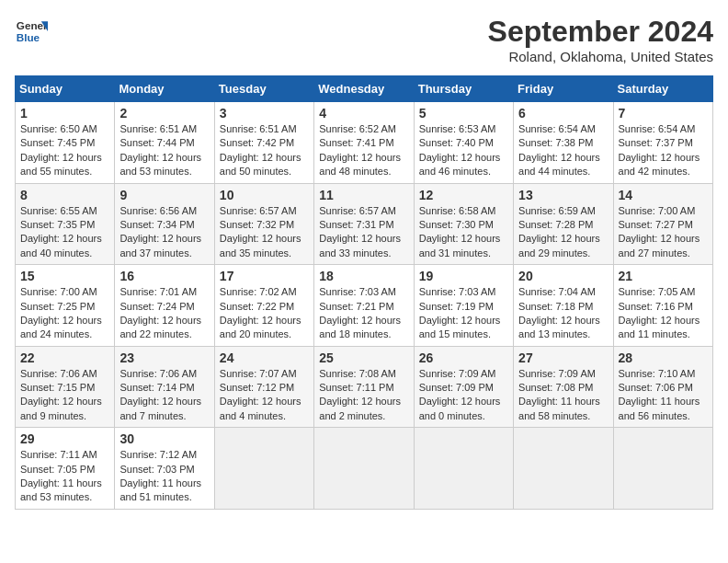 The height and width of the screenshot is (563, 728). Describe the element at coordinates (264, 224) in the screenshot. I see `calendar-cell: 10Sunrise: 6:57 AM Sunset: 7:32 PM Dayli…` at that location.